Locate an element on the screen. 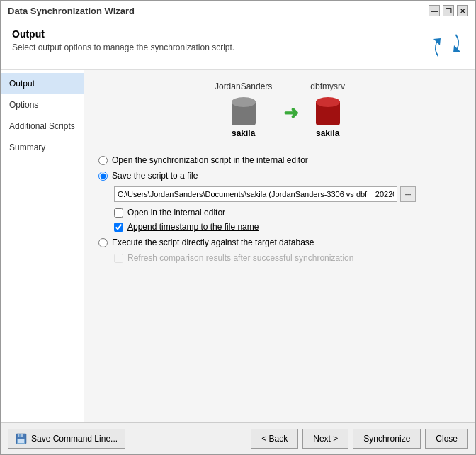 The width and height of the screenshot is (476, 455). target-name: dbfmysrv is located at coordinates (327, 86).